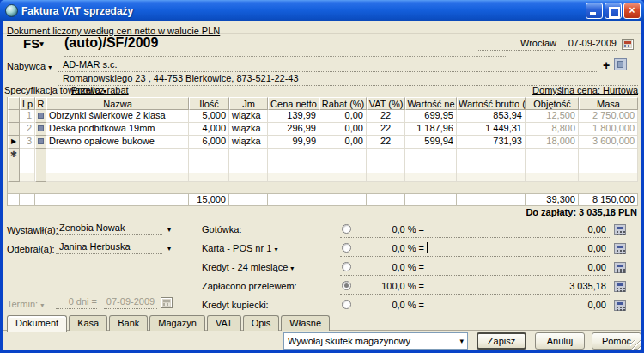 This screenshot has height=353, width=644. What do you see at coordinates (129, 323) in the screenshot?
I see `tab-bank: Bank` at bounding box center [129, 323].